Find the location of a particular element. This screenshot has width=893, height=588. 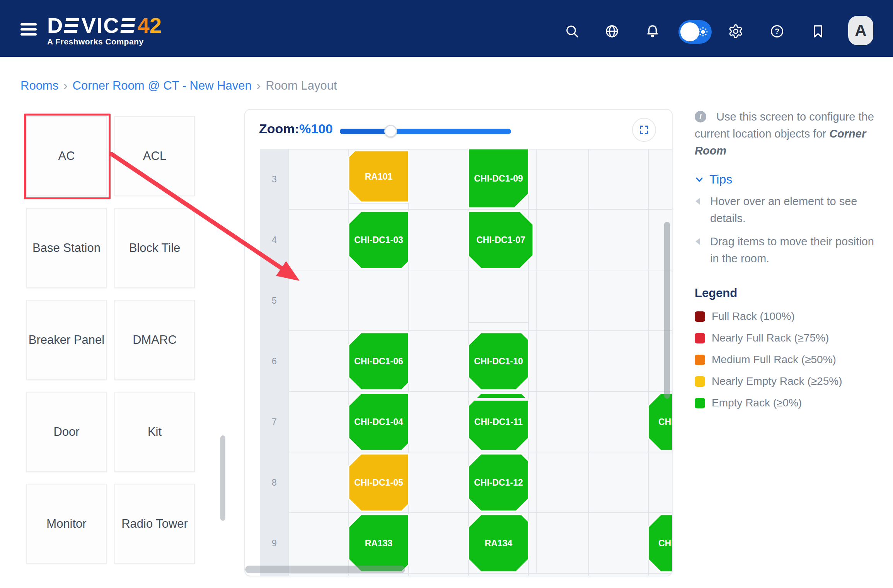

rack-label: CHI-DC1-10 is located at coordinates (499, 361).